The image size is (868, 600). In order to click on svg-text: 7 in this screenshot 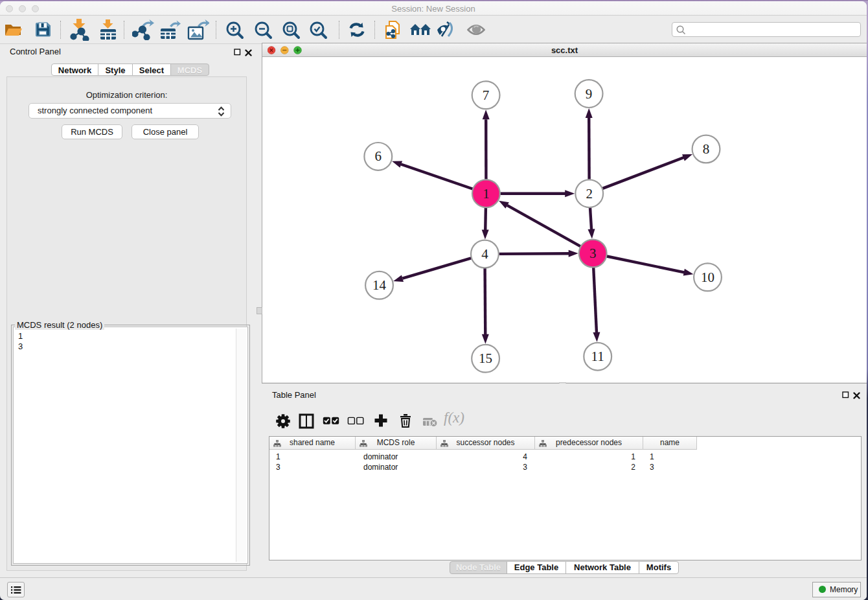, I will do `click(486, 95)`.